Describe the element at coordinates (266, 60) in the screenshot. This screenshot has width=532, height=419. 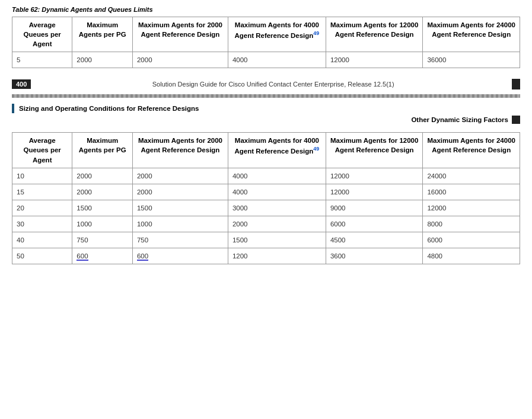
I see `table-row: 5 2000 2000 4000 12000 36000` at that location.